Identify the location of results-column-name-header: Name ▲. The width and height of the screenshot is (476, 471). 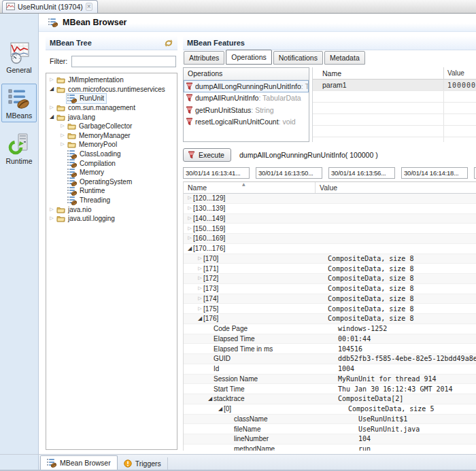
(250, 188).